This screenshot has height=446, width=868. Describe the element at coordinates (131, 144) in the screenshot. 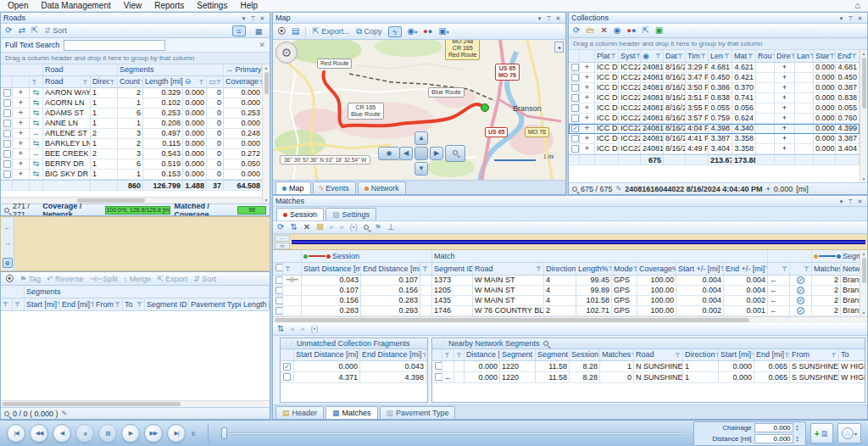

I see `road-row: + ⇆ BARKLEY LN 1 2 0.115 0.000 0 0.000` at that location.